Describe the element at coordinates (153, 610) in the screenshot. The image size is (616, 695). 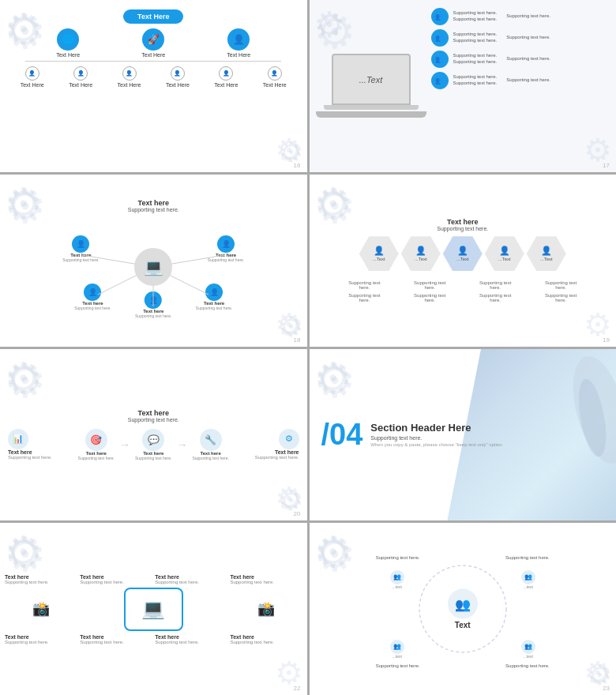
I see `s7-grid: Text here Supporting text here. Text her…` at that location.